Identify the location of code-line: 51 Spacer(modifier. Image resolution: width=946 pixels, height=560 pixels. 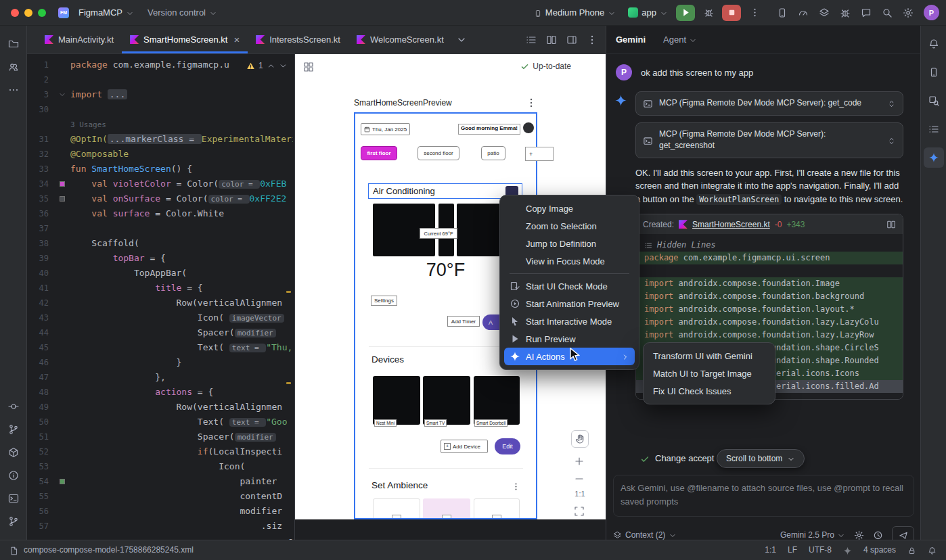
(160, 437).